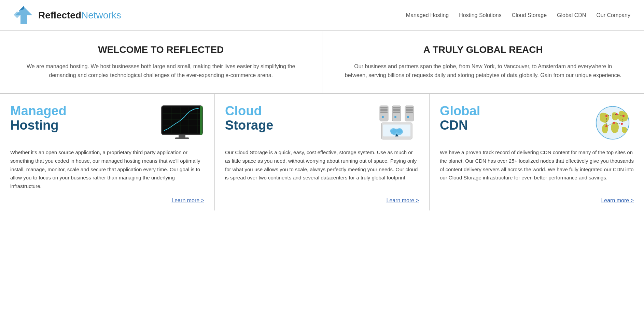 Image resolution: width=644 pixels, height=336 pixels. I want to click on global-cdn-body: We have a proven track record of deliver…, so click(537, 170).